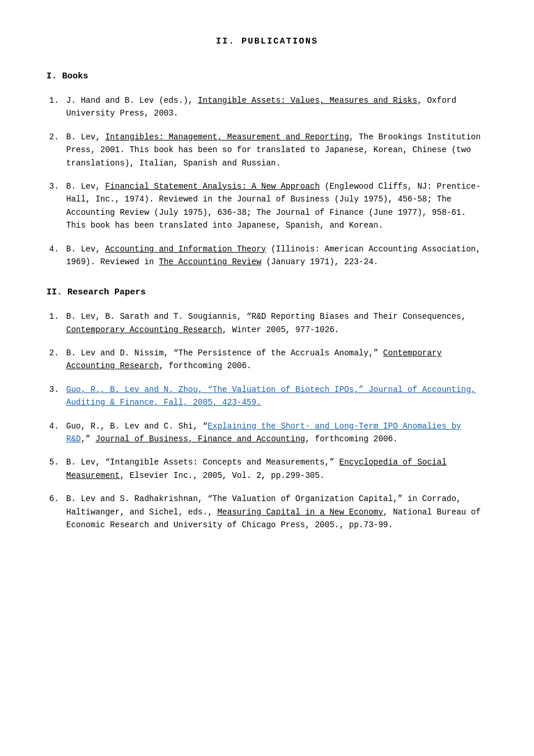 The height and width of the screenshot is (756, 534). What do you see at coordinates (320, 262) in the screenshot?
I see `book-4-suffix: (January 1971), 223-24.` at bounding box center [320, 262].